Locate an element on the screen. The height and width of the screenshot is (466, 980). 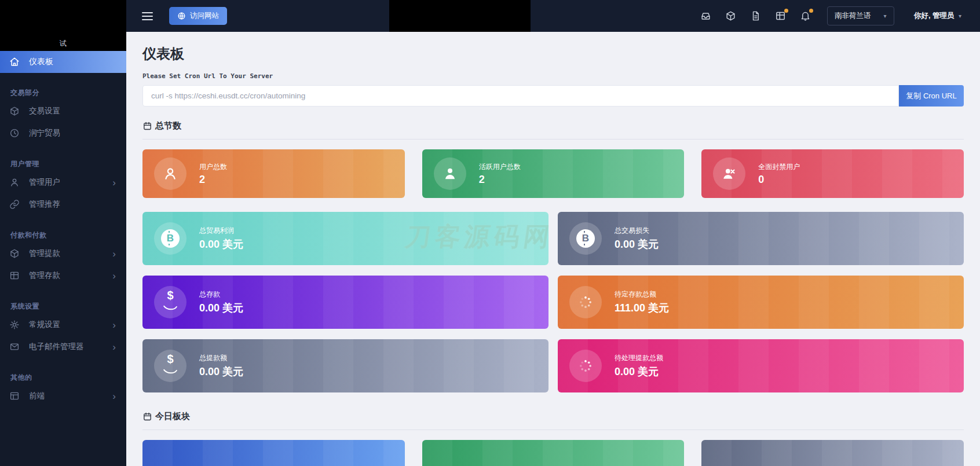
redacted-area is located at coordinates (460, 16).